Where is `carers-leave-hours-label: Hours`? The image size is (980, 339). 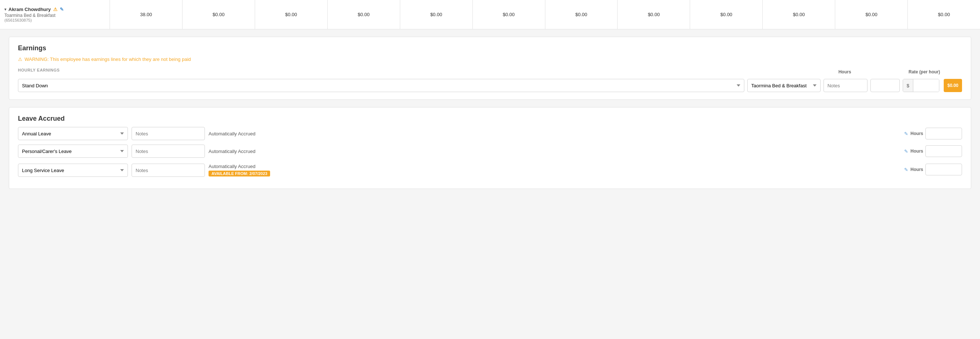 carers-leave-hours-label: Hours is located at coordinates (917, 151).